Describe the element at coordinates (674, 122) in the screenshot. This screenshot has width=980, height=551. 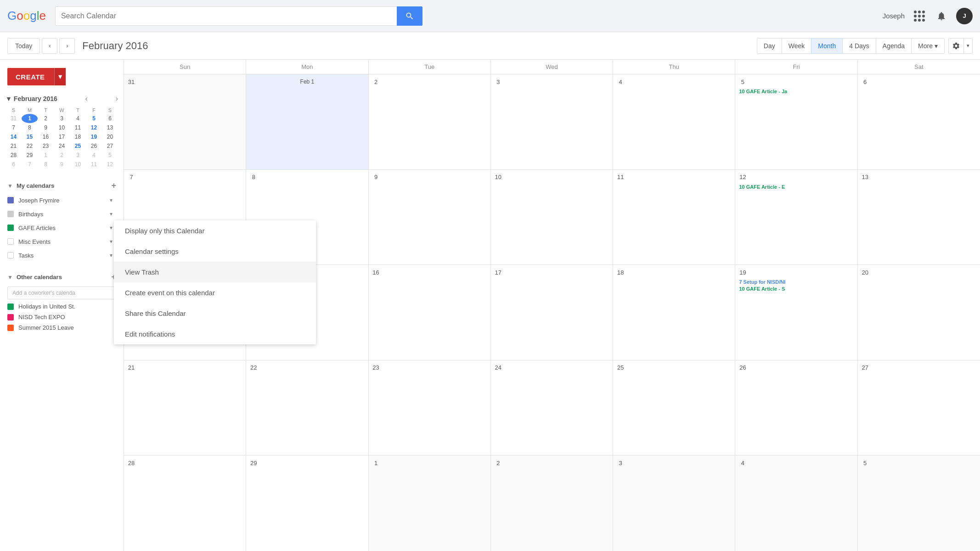
I see `calendar-day-cell: 4` at that location.